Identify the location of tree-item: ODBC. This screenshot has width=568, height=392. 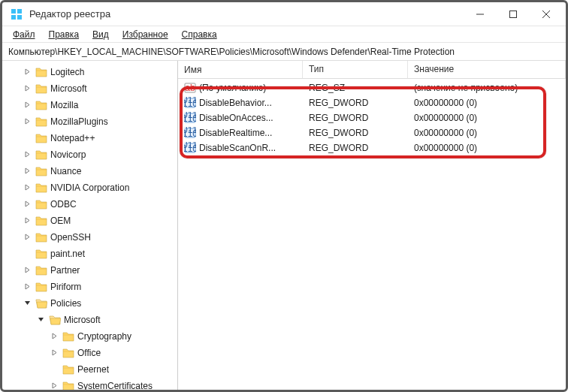
(92, 204).